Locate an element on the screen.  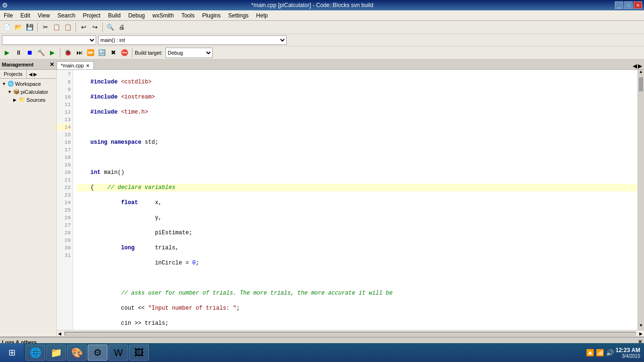
tab-next-arrow: ▶ is located at coordinates (35, 74).